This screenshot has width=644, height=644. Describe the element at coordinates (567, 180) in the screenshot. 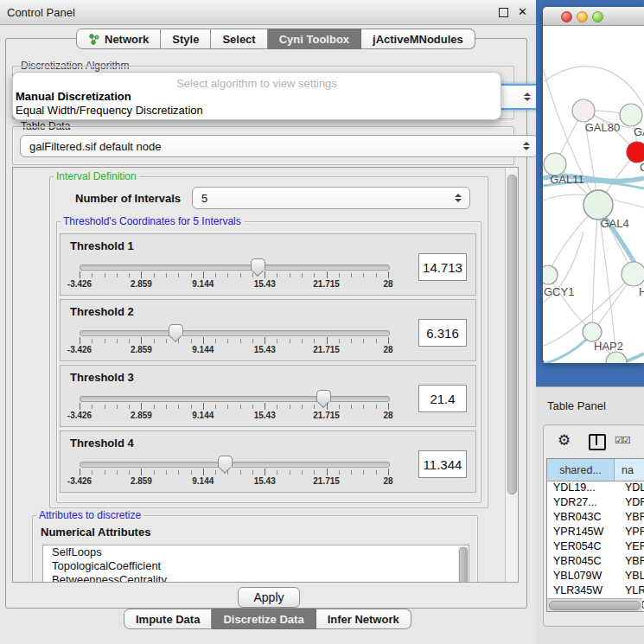

I see `node-label-gal11: GAL11` at that location.